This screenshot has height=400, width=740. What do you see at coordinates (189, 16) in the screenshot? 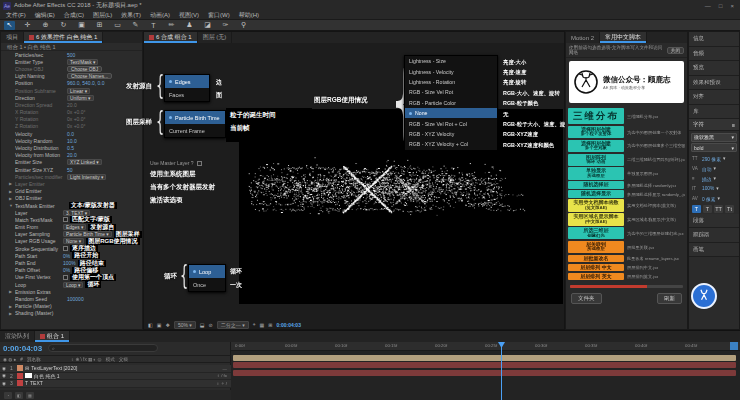
I see `menu-item: 视图(V)` at bounding box center [189, 16].